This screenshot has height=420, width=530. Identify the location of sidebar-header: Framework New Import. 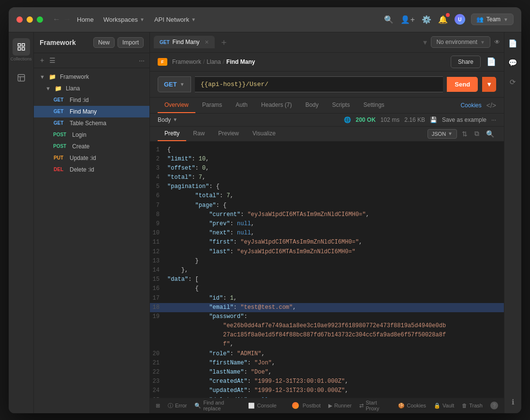
(92, 43).